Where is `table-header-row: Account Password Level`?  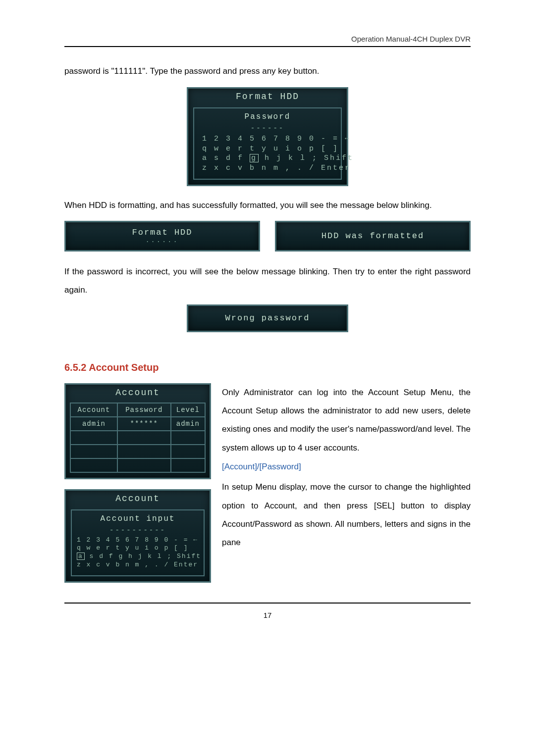
table-header-row: Account Password Level is located at coordinates (138, 410).